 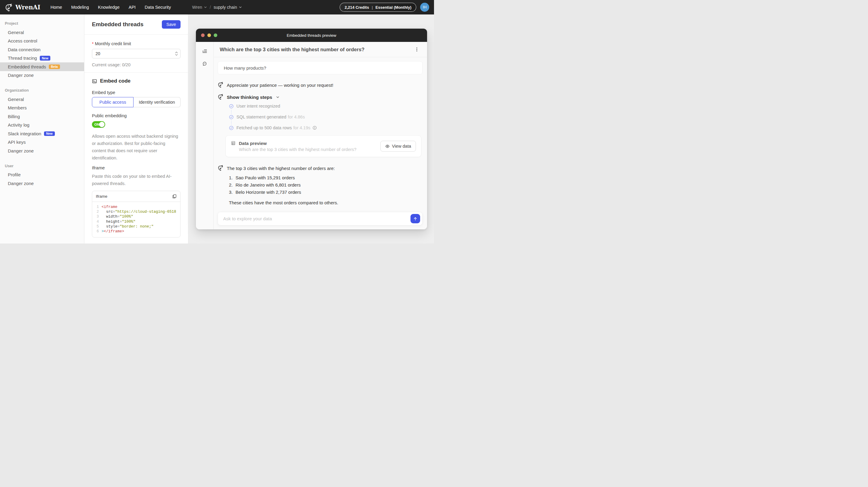 What do you see at coordinates (42, 108) in the screenshot?
I see `sidebar-item-members: Members` at bounding box center [42, 108].